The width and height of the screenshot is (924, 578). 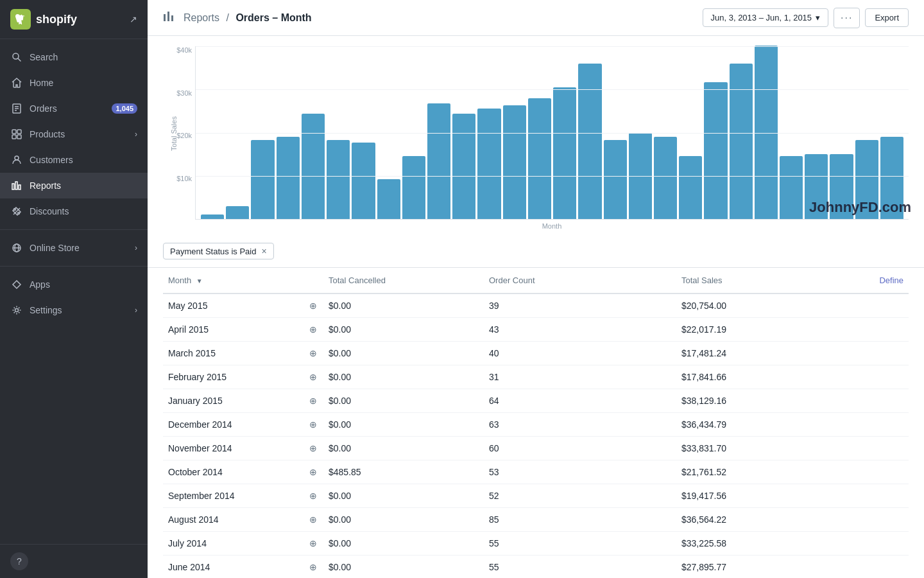 What do you see at coordinates (580, 306) in the screenshot?
I see `cell-count: 39` at bounding box center [580, 306].